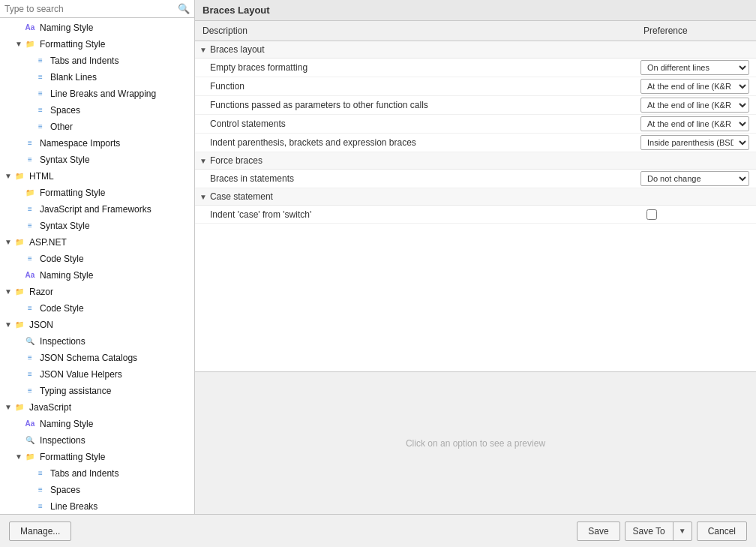  What do you see at coordinates (98, 374) in the screenshot?
I see `tree-item-json-value-helpers: ≡JSON Value Helpers` at bounding box center [98, 374].